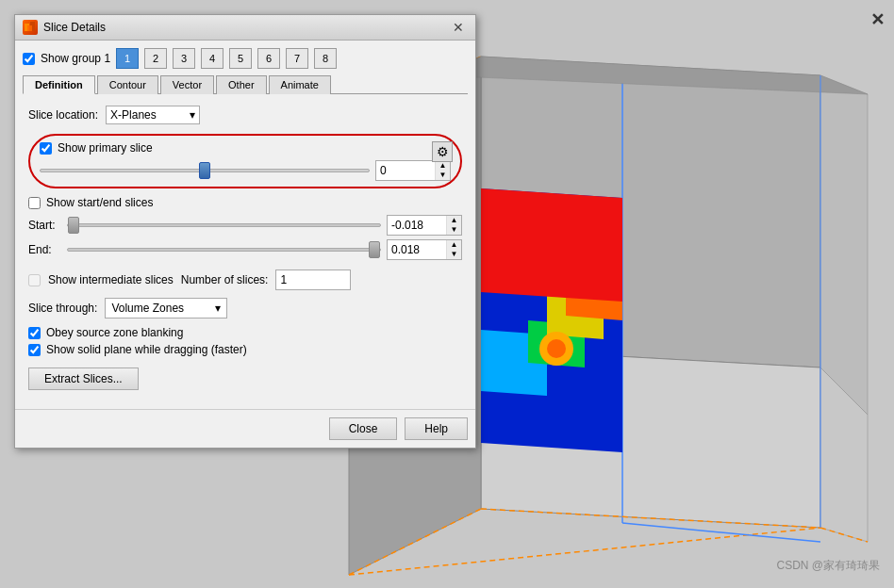 This screenshot has height=588, width=894. I want to click on dialog-title: Slice Details, so click(74, 27).